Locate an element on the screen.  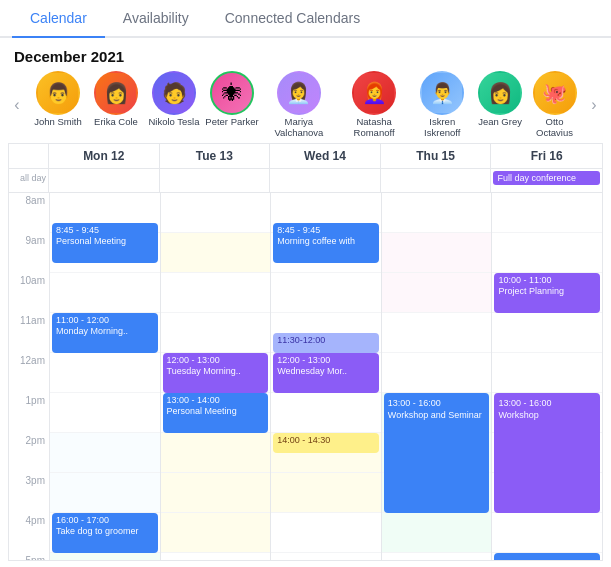
avatar-jean: 👩 is located at coordinates (500, 93).